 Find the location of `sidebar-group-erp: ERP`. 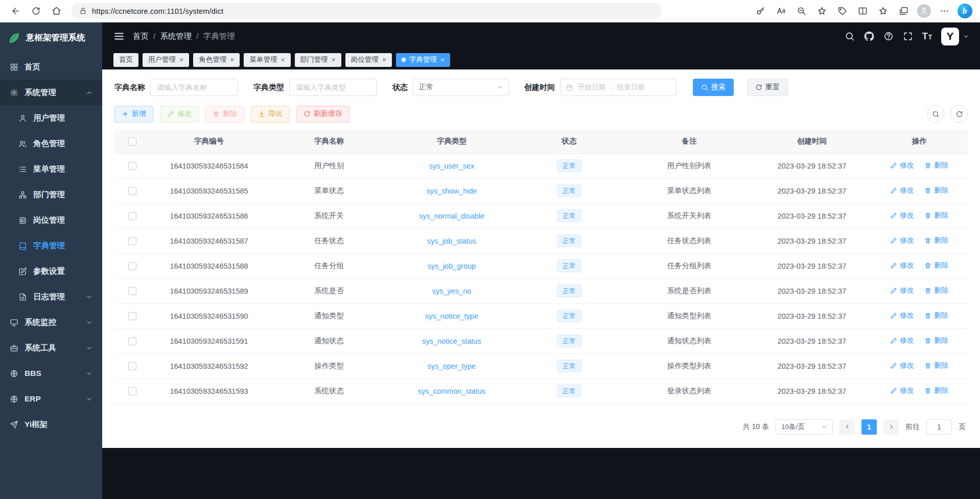

sidebar-group-erp: ERP is located at coordinates (51, 399).